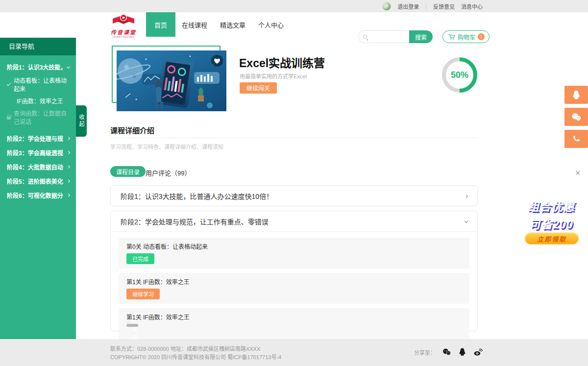 The image size is (588, 366). Describe the element at coordinates (294, 196) in the screenshot. I see `stage-1-accordion: 阶段1：认识3大技能，比普通人办公速度快10倍！` at that location.